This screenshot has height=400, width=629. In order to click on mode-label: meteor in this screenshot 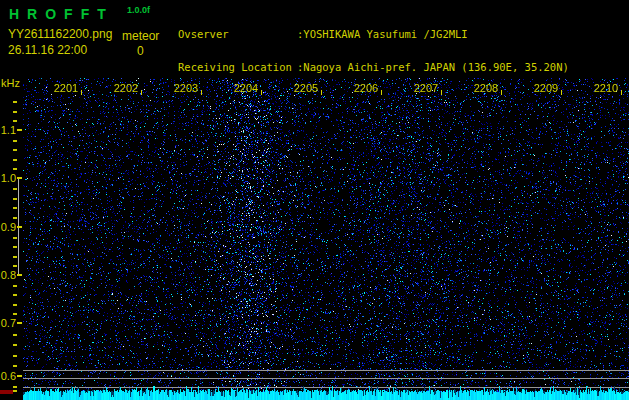, I will do `click(140, 36)`.